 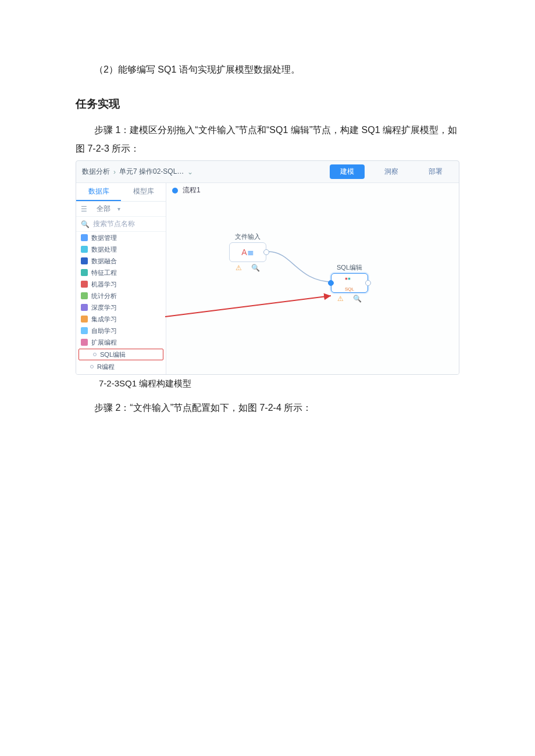 I want to click on tree-item-label: 统计分析, so click(x=104, y=296).